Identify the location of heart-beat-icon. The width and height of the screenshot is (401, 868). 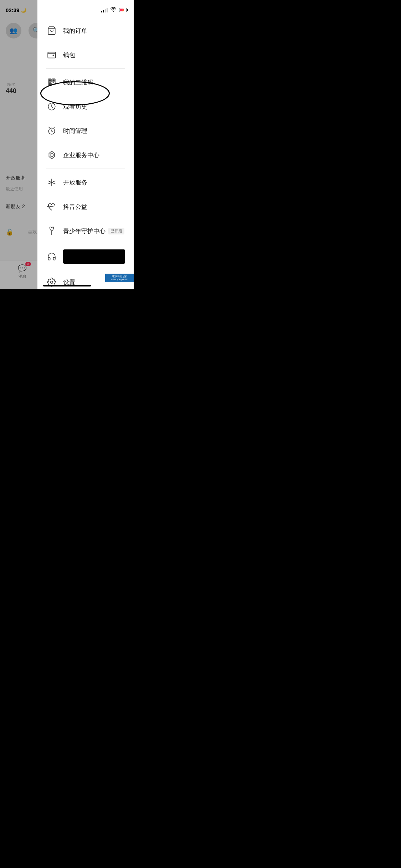
(52, 207).